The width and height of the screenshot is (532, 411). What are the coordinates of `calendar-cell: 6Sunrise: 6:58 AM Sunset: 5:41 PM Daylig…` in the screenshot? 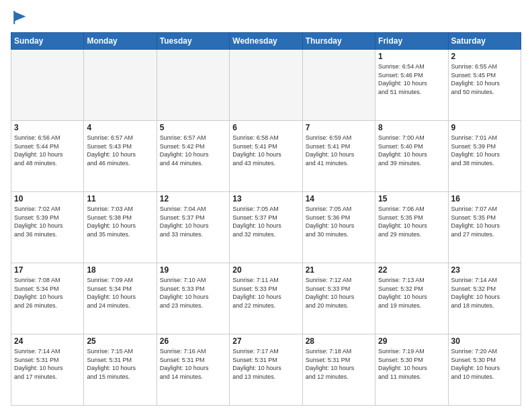 It's located at (266, 156).